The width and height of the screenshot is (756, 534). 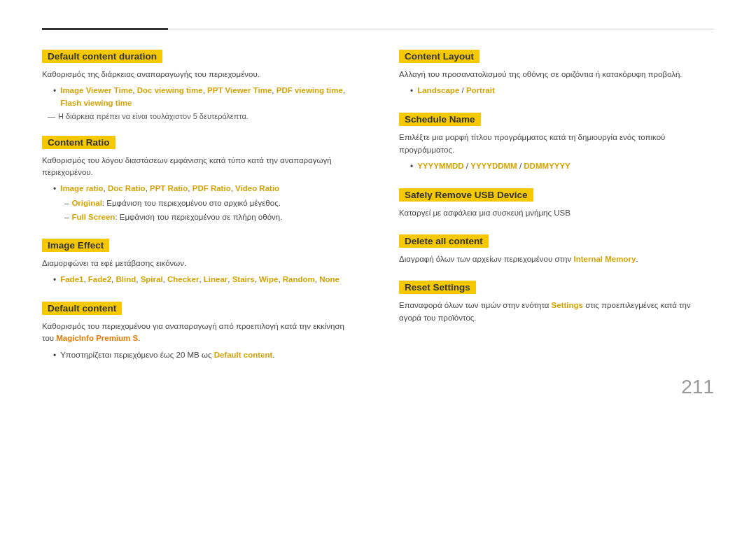 I want to click on bullet-item: • Υποστηρίζεται περιεχόμενο έως 20 MB ως…, so click(x=205, y=356).